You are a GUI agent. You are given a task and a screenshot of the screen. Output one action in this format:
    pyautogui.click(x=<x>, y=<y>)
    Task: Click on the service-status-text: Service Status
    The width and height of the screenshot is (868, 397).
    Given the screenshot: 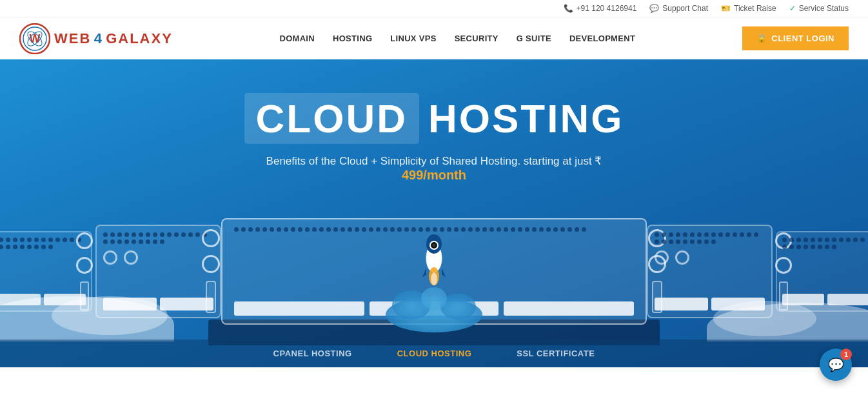 What is the action you would take?
    pyautogui.click(x=824, y=8)
    